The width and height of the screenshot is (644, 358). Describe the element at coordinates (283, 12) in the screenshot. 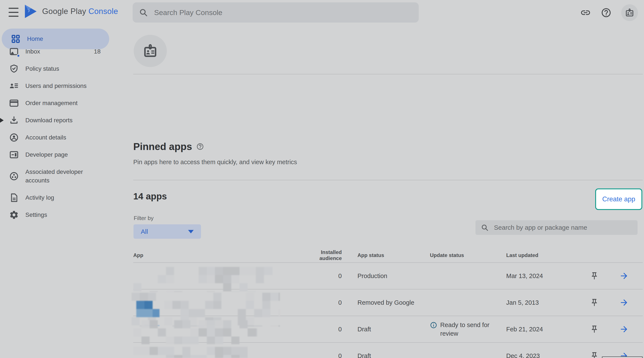

I see `global-search-input` at that location.